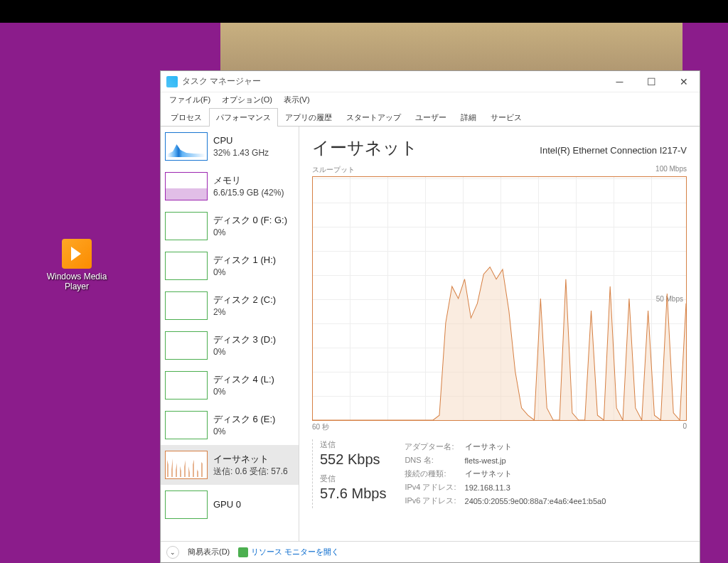  Describe the element at coordinates (230, 306) in the screenshot. I see `sidebar-item: ディスク 2 (C:)2%` at that location.